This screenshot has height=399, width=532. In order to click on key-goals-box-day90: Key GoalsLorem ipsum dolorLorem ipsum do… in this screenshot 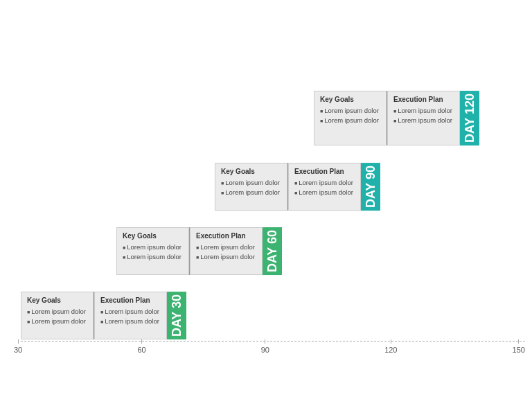, I will do `click(251, 187)`.